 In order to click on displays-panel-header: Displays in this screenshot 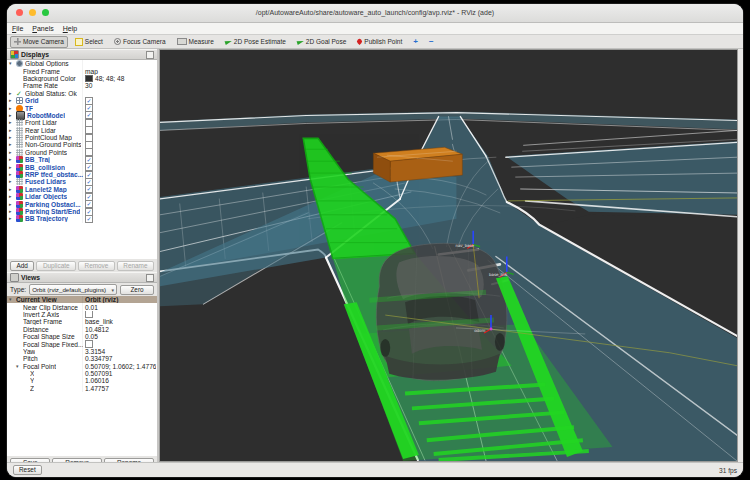, I will do `click(82, 54)`.